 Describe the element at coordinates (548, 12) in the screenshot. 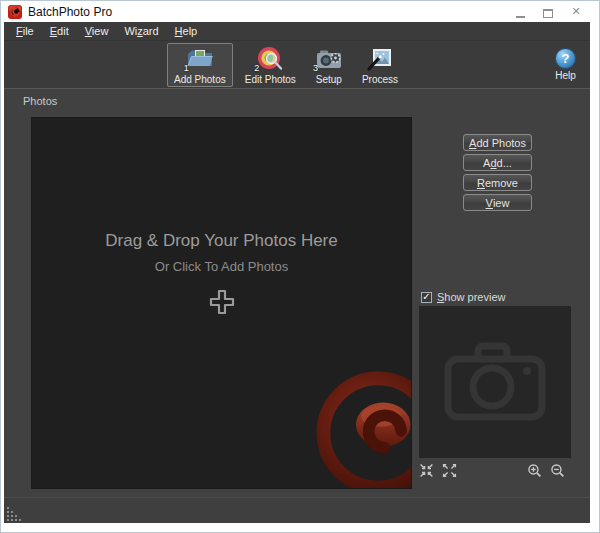

I see `maximize-button` at that location.